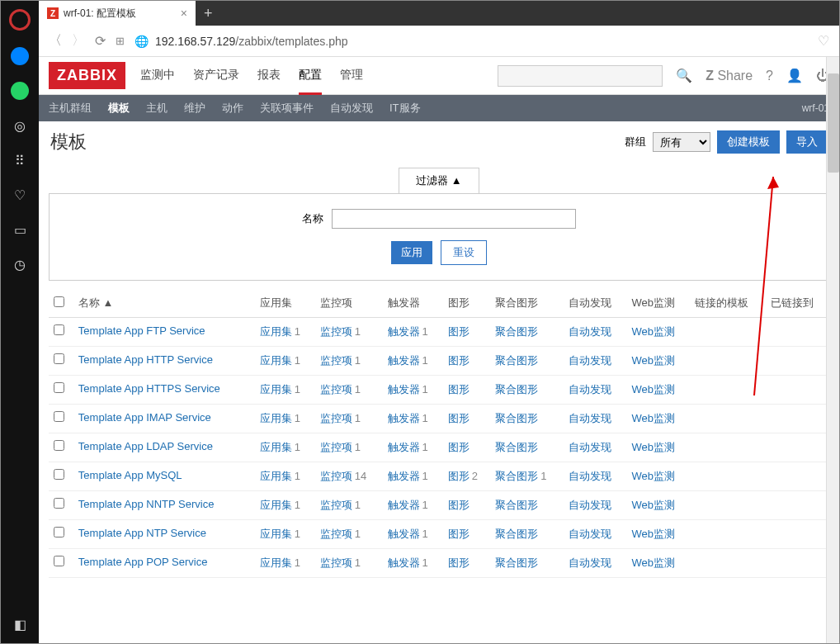  What do you see at coordinates (287, 108) in the screenshot?
I see `submenu-关联项事件: 关联项事件` at bounding box center [287, 108].